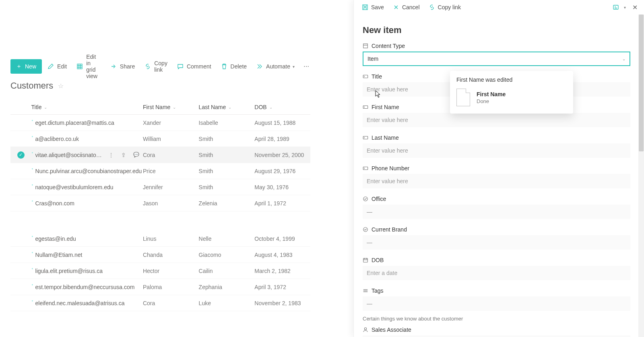 The width and height of the screenshot is (644, 337). I want to click on content-type-label: Content Type, so click(388, 46).